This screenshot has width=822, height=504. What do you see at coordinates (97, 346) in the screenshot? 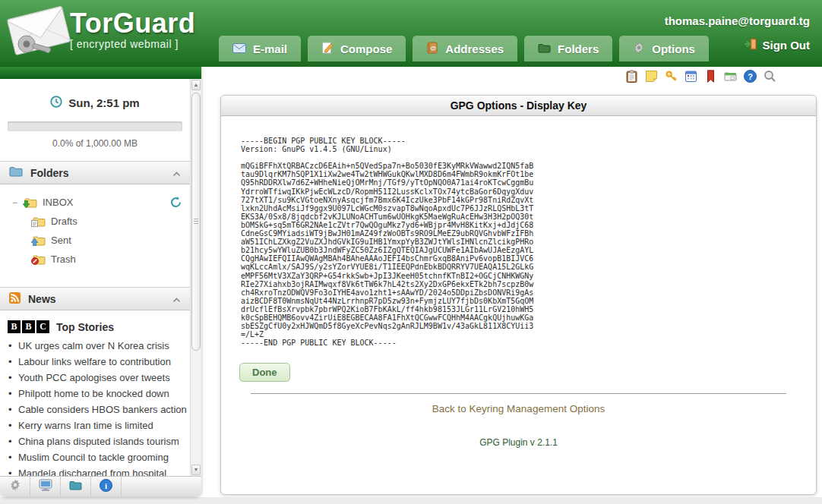
I see `news-headline-link: UK urges calm over N Korea crisis` at bounding box center [97, 346].